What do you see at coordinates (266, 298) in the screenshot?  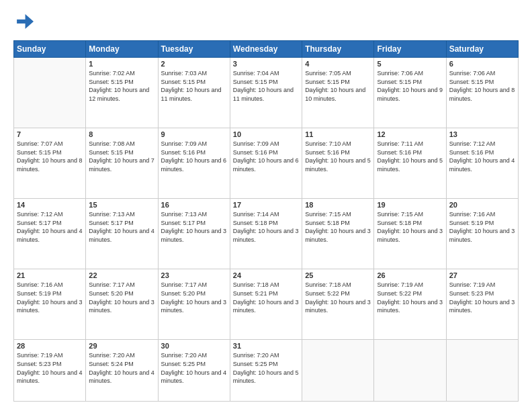 I see `day-info: Sunrise: 7:18 AM Sunset: 5:21 PM Dayligh…` at bounding box center [266, 298].